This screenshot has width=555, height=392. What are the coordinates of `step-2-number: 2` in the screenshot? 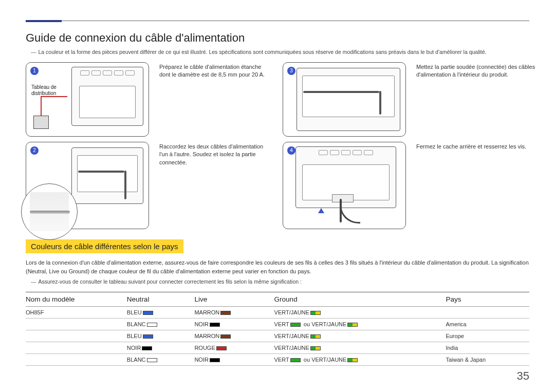 It's located at (34, 151).